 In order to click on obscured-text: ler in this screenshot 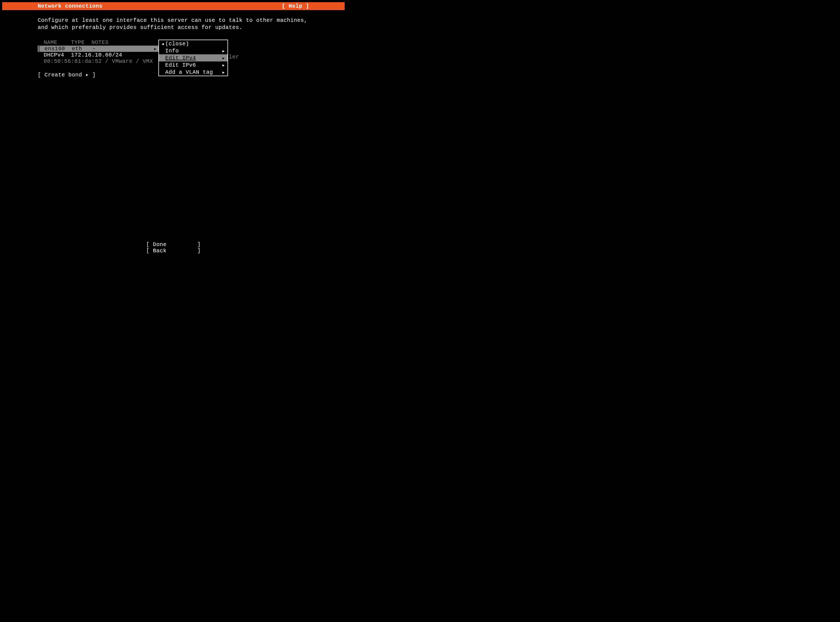, I will do `click(234, 57)`.